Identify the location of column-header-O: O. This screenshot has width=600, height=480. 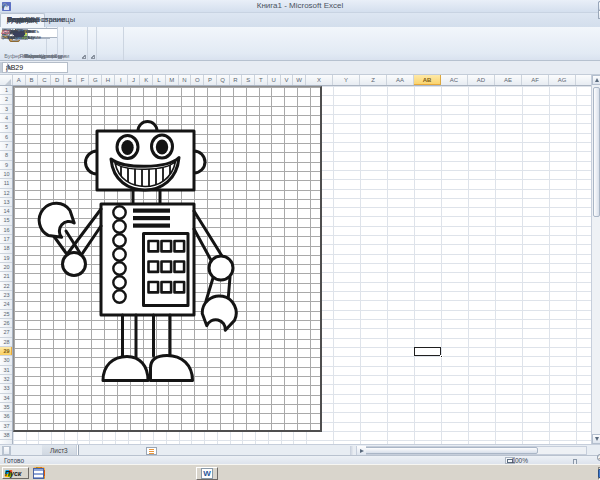
(198, 80).